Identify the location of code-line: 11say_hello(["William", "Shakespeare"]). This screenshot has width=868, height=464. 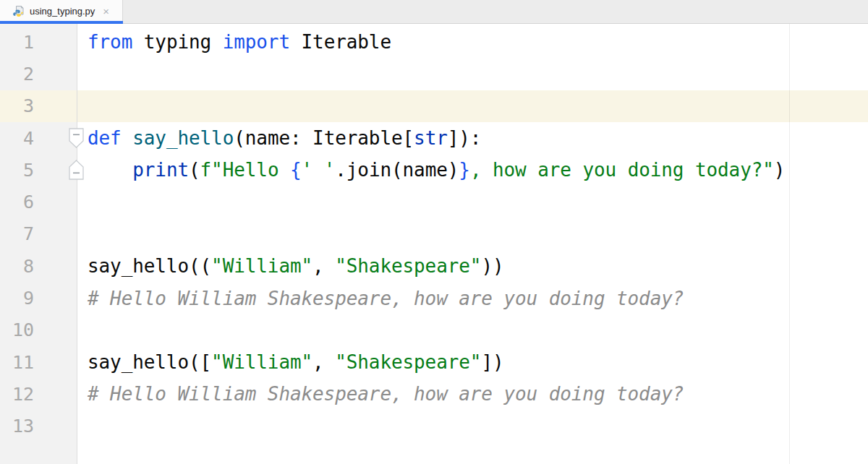
(434, 362).